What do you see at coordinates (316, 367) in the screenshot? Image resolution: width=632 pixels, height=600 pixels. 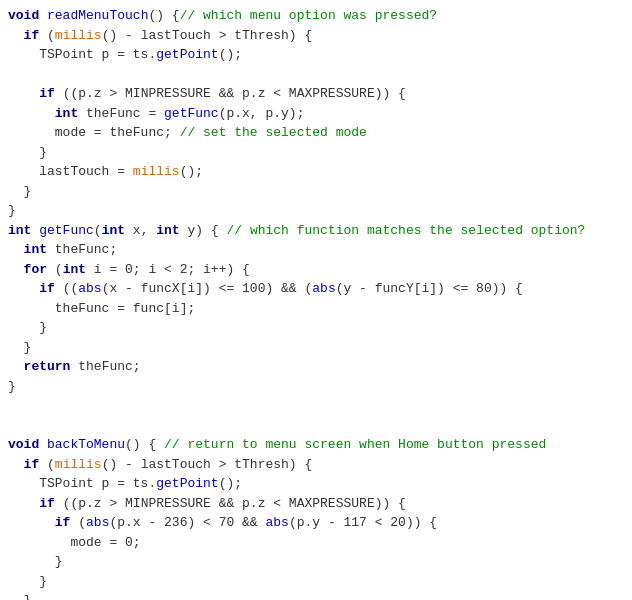 I see `code-line: return theFunc;` at bounding box center [316, 367].